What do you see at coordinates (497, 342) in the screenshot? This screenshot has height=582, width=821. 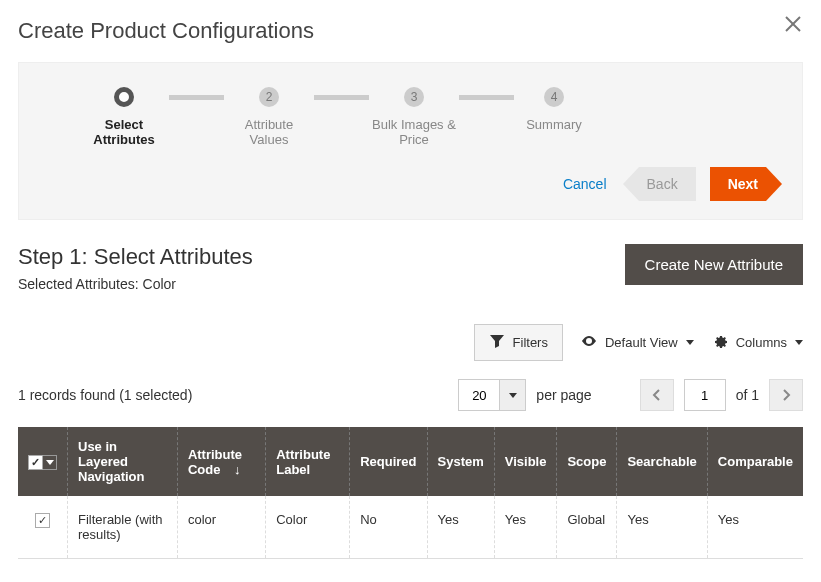 I see `funnel-icon` at bounding box center [497, 342].